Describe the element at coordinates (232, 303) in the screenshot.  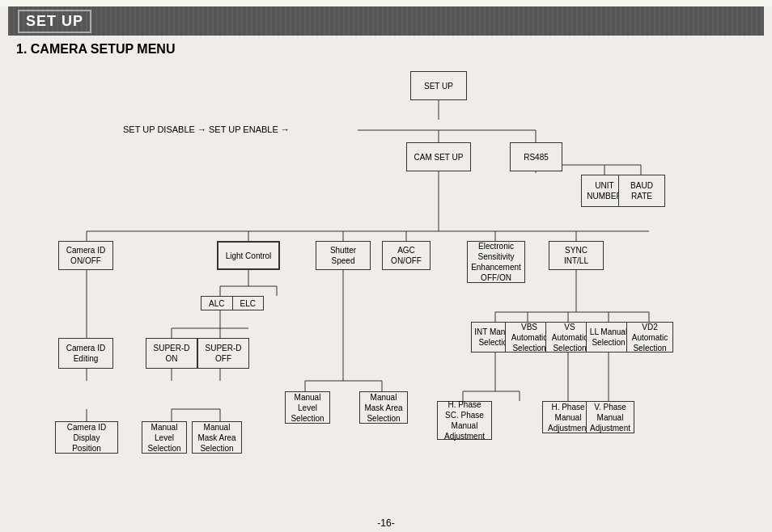
I see `box-alc-elc: ALC ELC` at that location.